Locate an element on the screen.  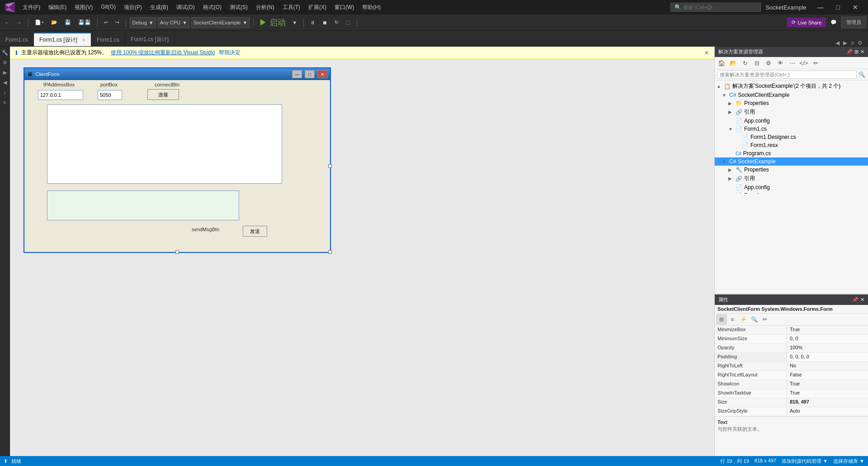
resize-handle-br is located at coordinates (330, 252).